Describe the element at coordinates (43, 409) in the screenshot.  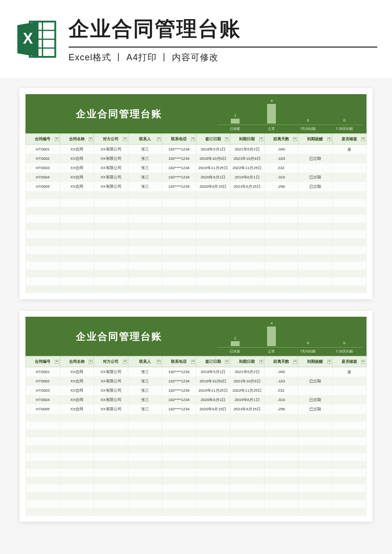
I see `cell-id: HT0005` at that location.